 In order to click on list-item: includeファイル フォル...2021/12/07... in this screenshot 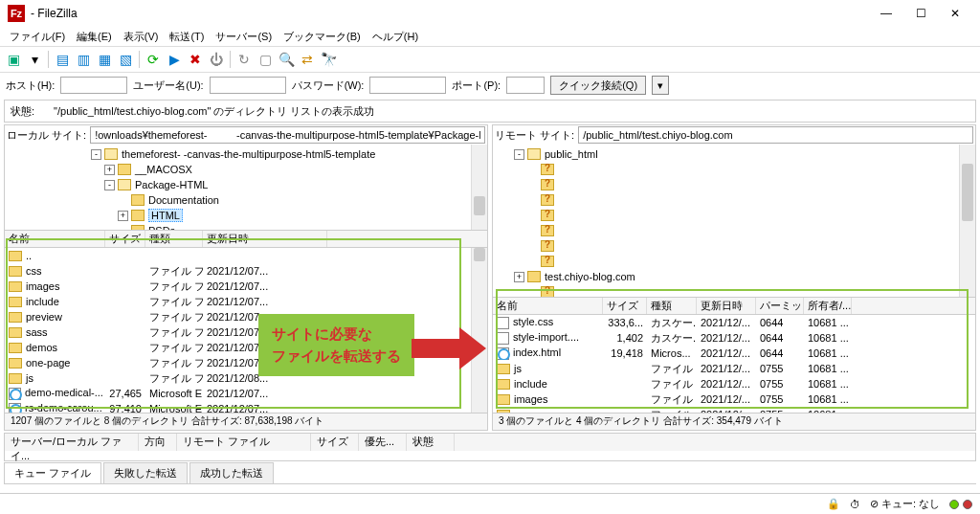, I will do `click(246, 302)`.